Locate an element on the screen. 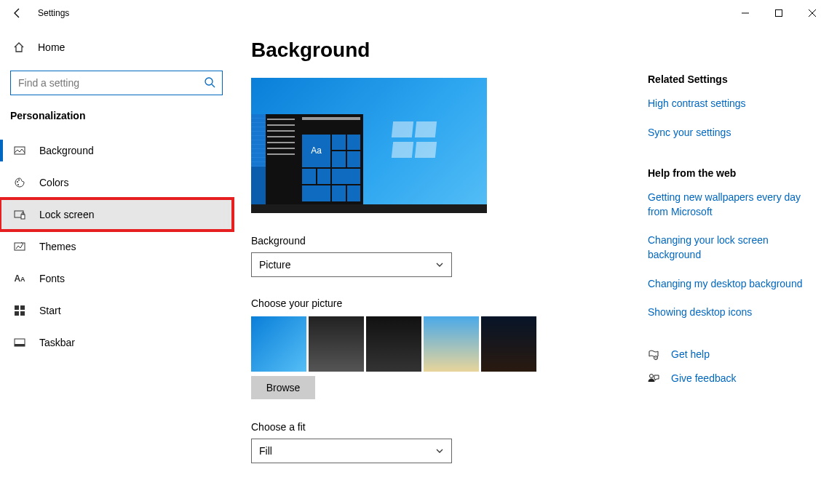 This screenshot has height=504, width=829. link-lockscreen-bg: Changing your lock screen background is located at coordinates (728, 247).